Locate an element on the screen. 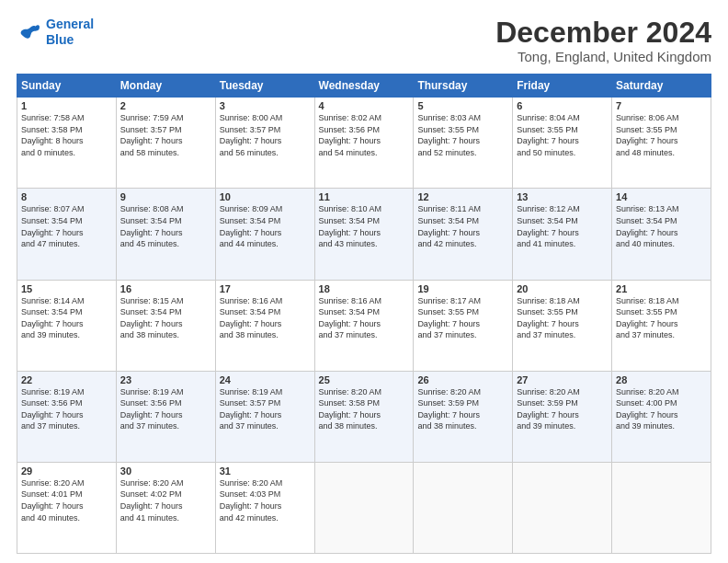 The image size is (728, 563). day-number: 3 is located at coordinates (265, 106).